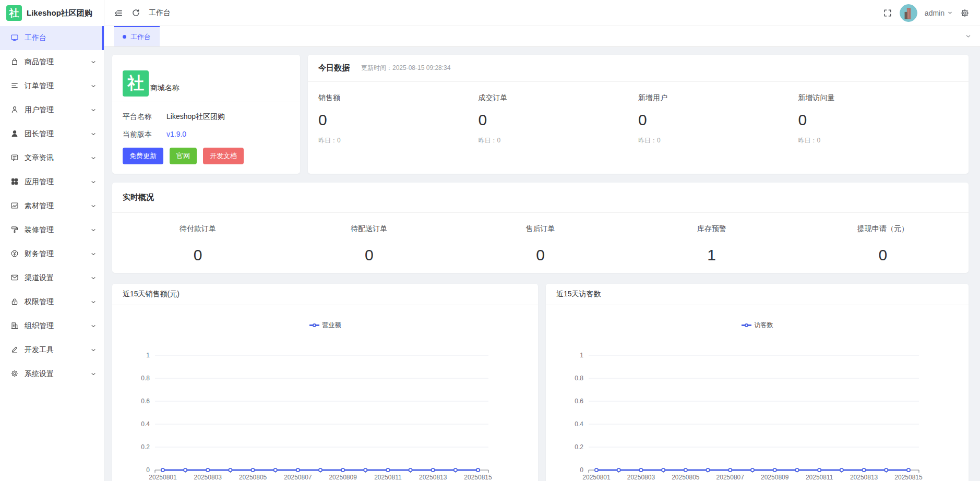 Image resolution: width=980 pixels, height=481 pixels. I want to click on sidebar-item-label: 团长管理, so click(54, 134).